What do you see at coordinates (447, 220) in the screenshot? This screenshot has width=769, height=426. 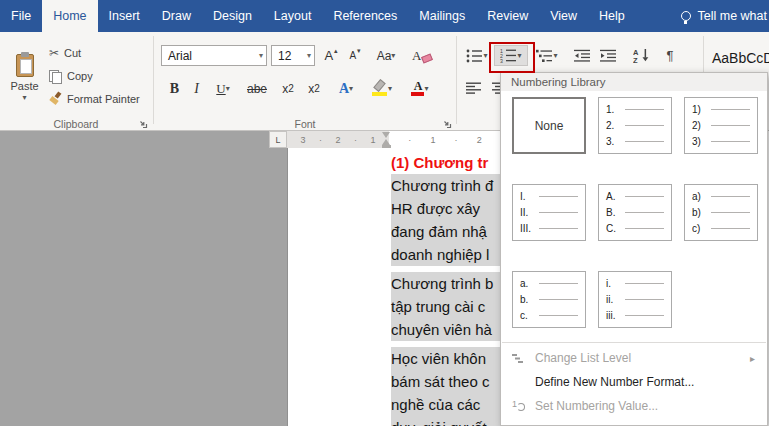 I see `paragraph-1: Chương trình đHR được xâyđang đảm nhậdoa…` at bounding box center [447, 220].